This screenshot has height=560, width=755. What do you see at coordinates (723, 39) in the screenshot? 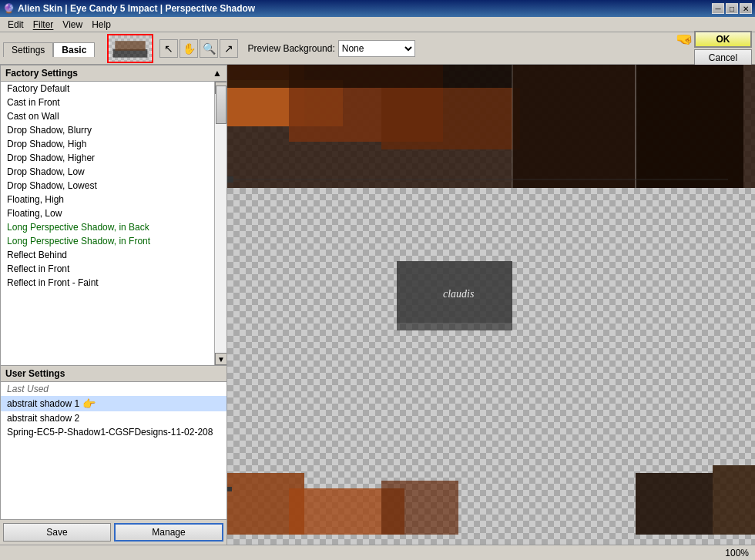
I see `ok-btn-wrapper: 🤜 OK` at bounding box center [723, 39].